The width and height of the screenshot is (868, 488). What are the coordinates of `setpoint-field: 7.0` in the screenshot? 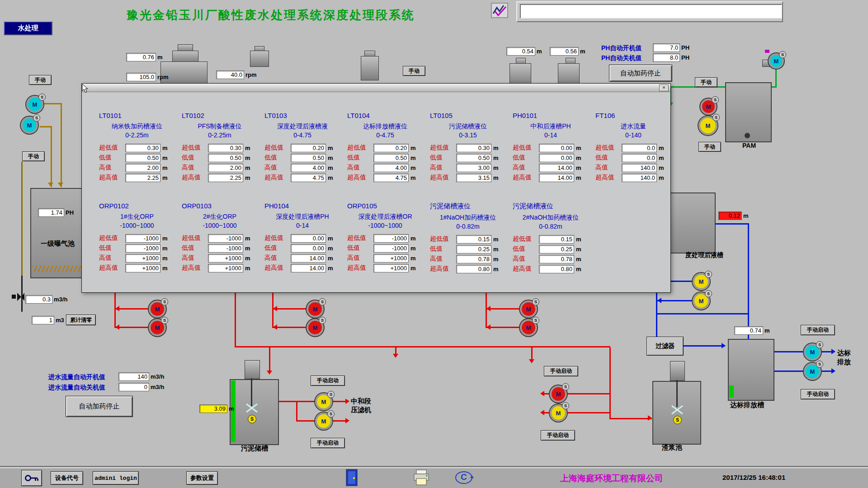 It's located at (666, 48).